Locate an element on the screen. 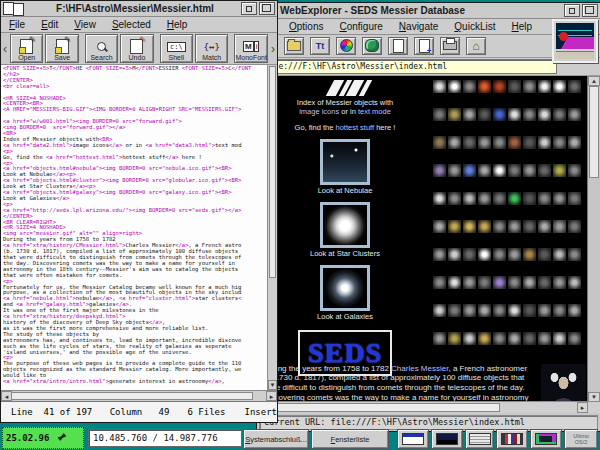 This screenshot has height=450, width=600. hyperlink: text mode is located at coordinates (374, 112).